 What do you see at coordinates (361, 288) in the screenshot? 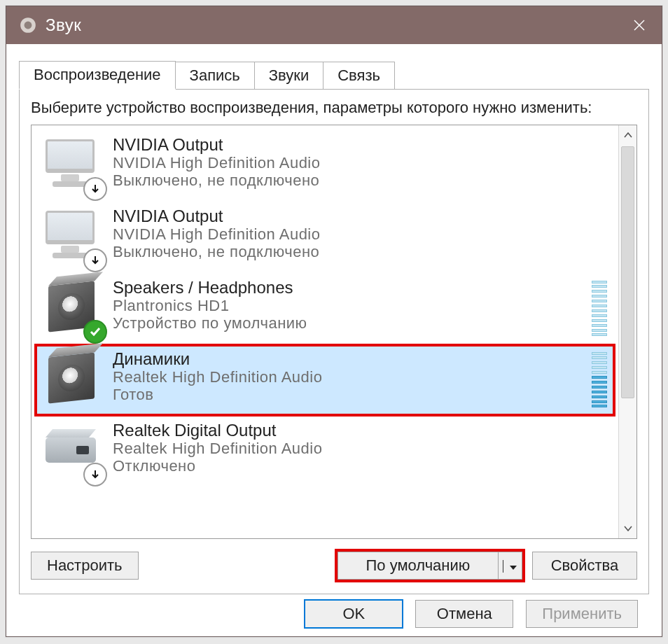
I see `device-name: Speakers / Headphones` at bounding box center [361, 288].